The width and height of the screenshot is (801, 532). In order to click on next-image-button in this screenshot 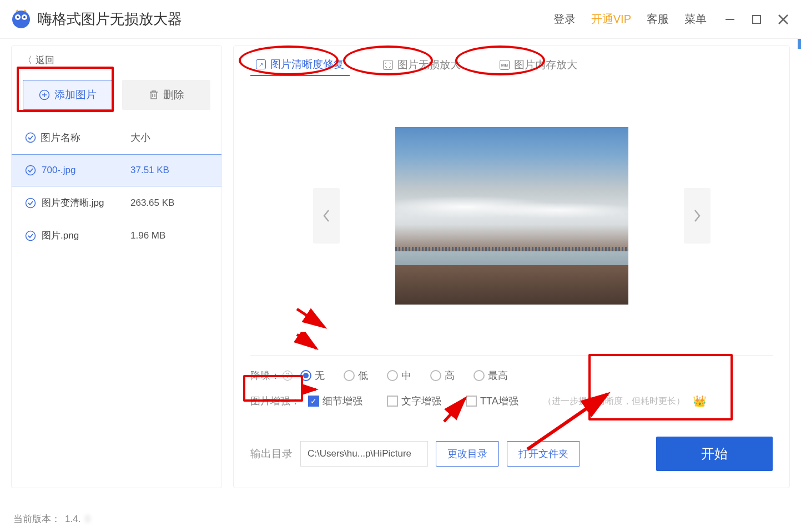, I will do `click(697, 216)`.